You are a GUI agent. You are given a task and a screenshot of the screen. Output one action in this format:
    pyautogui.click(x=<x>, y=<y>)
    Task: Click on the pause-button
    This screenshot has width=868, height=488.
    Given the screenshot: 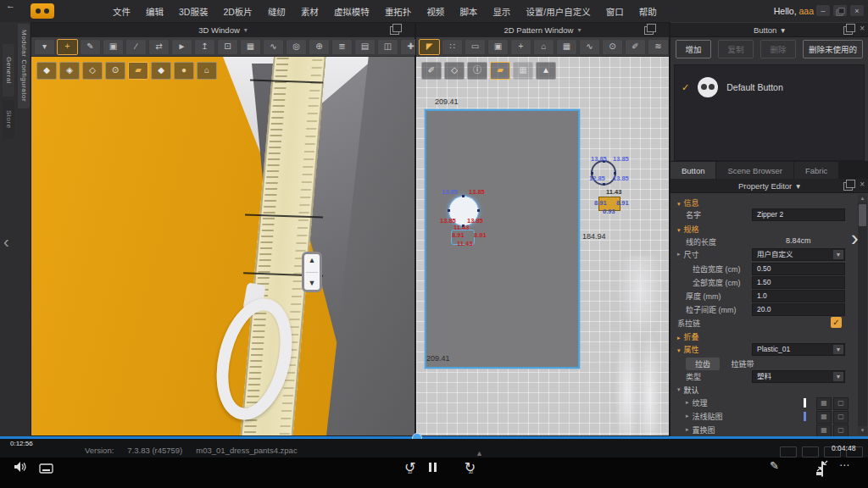 What is the action you would take?
    pyautogui.click(x=432, y=468)
    